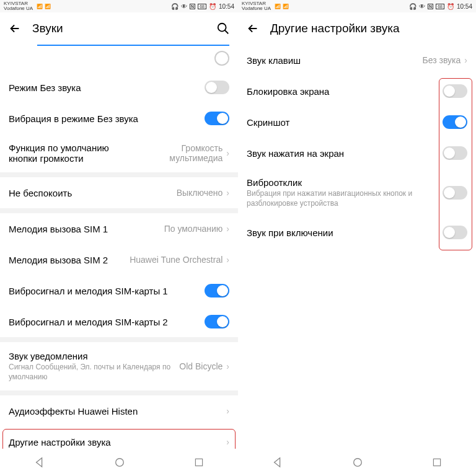  I want to click on volume-knob-partial, so click(222, 58).